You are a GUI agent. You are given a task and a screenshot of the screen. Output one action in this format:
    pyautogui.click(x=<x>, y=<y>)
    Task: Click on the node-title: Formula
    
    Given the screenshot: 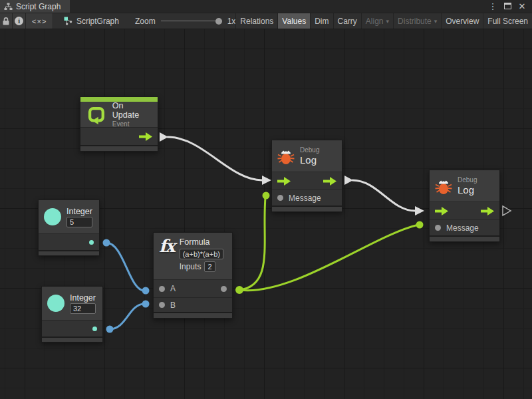 What is the action you would take?
    pyautogui.click(x=201, y=242)
    